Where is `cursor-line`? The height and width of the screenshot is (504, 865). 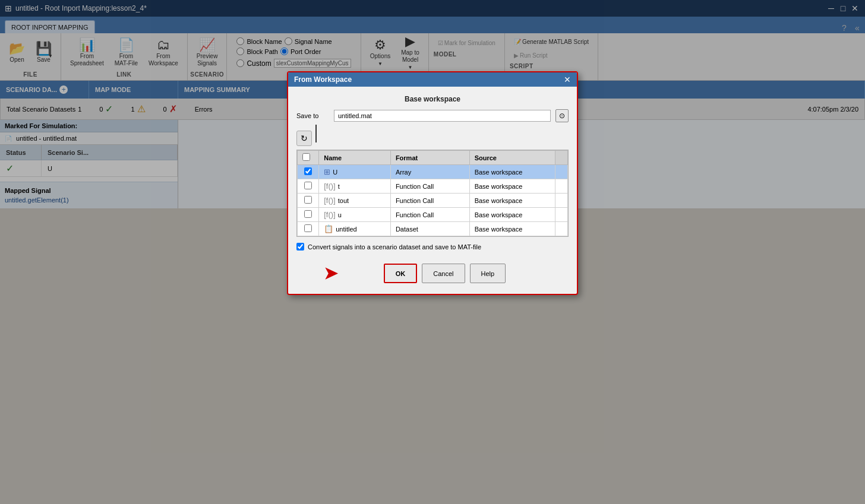
cursor-line is located at coordinates (316, 134).